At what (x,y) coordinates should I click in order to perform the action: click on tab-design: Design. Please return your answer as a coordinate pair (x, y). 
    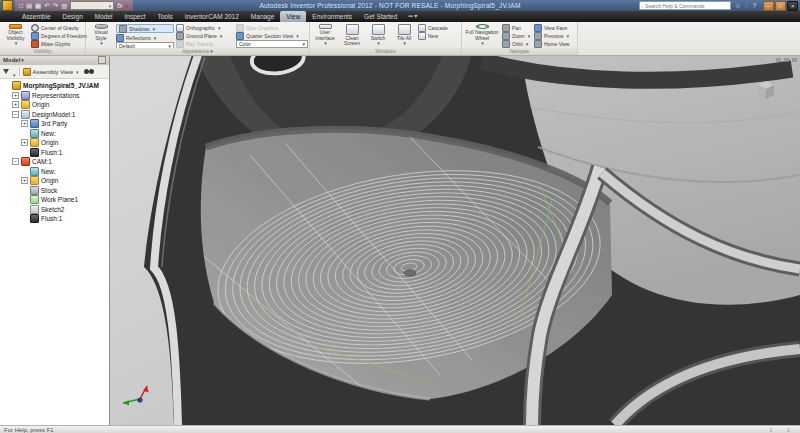
    Looking at the image, I should click on (73, 16).